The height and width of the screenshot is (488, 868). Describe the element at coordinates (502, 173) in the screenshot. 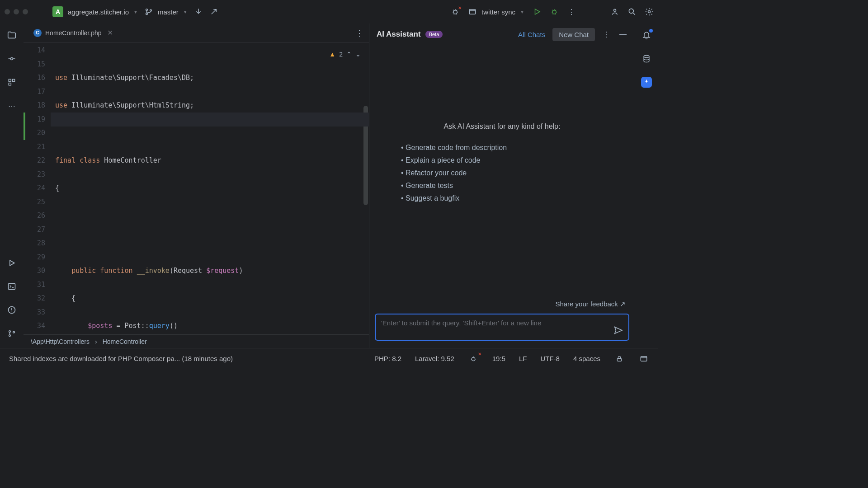

I see `ai-suggestions: • Generate code from description • Expla…` at that location.